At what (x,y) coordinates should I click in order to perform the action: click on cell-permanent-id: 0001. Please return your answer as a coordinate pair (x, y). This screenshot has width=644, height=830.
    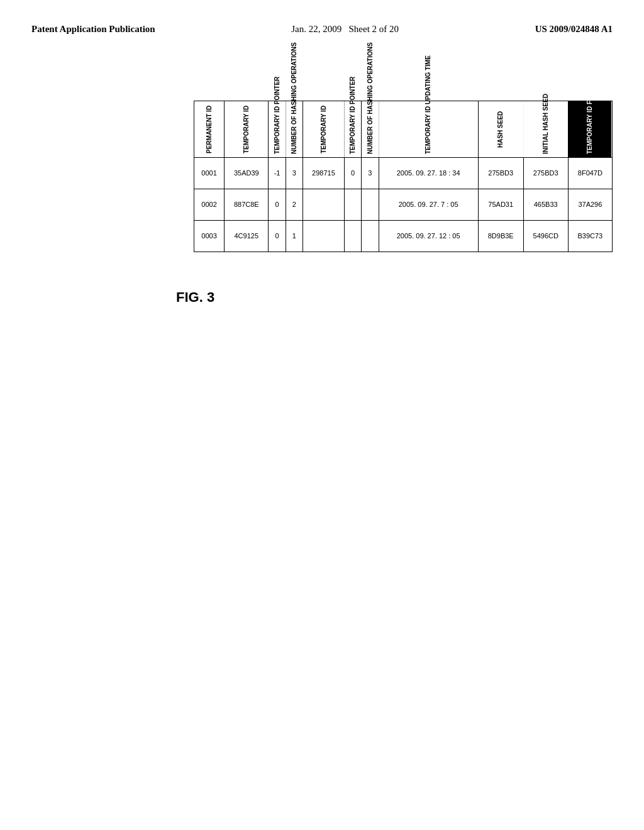
    Looking at the image, I should click on (209, 174).